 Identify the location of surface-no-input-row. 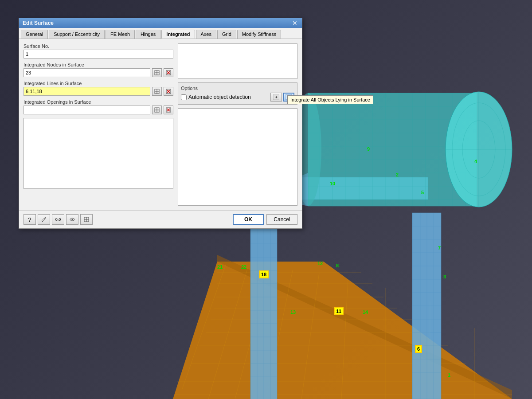
(98, 54).